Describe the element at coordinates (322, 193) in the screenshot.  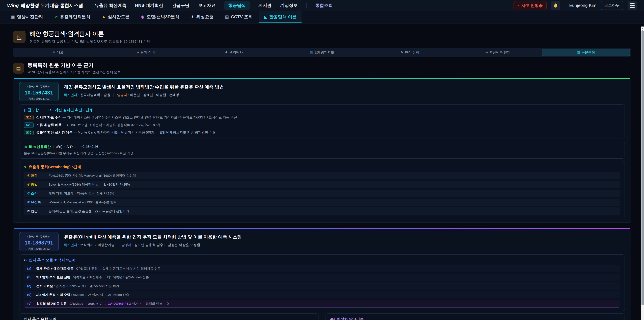
I see `weathering-row-dispersion: ③ 소산 쇄파 기인, 파도에너지·풍속 함수, 전체 약 15%` at that location.